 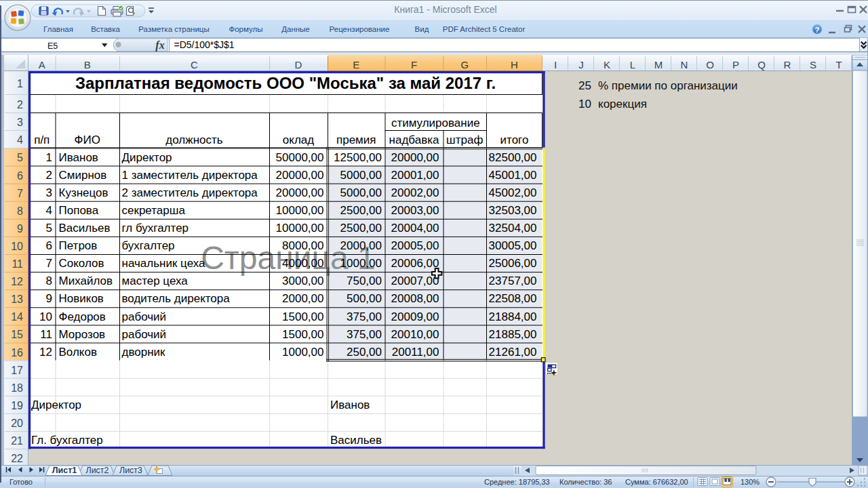 I want to click on svg-text: I, so click(x=555, y=65).